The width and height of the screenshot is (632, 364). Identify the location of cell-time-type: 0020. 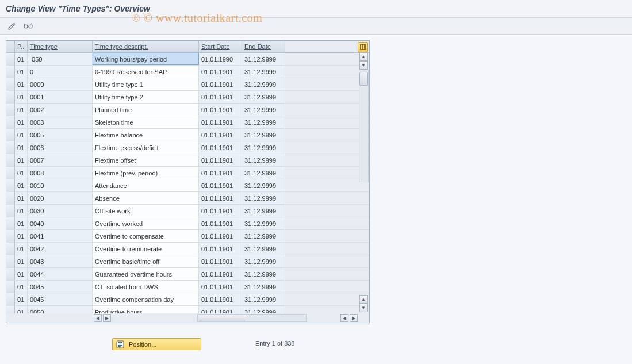
(60, 198).